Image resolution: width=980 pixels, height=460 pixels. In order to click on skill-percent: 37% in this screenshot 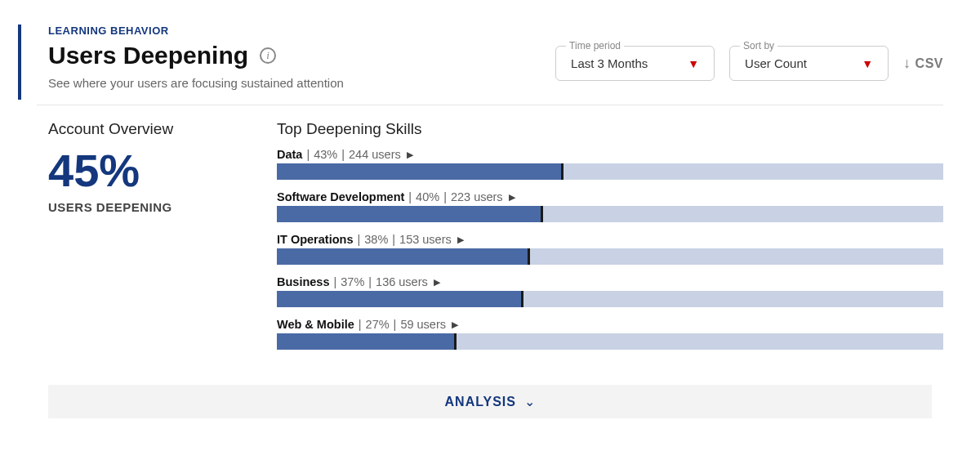, I will do `click(353, 282)`.